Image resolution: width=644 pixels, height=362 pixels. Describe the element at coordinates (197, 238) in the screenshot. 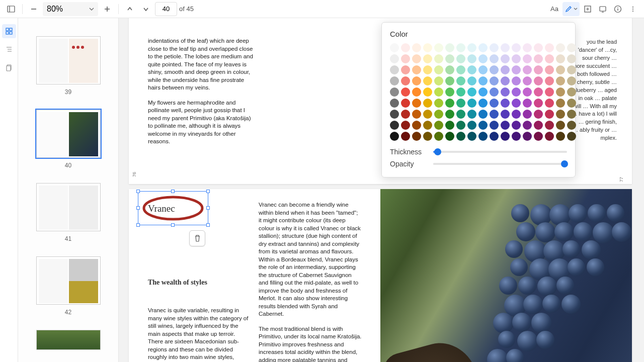

I see `delete-annotation-button` at that location.